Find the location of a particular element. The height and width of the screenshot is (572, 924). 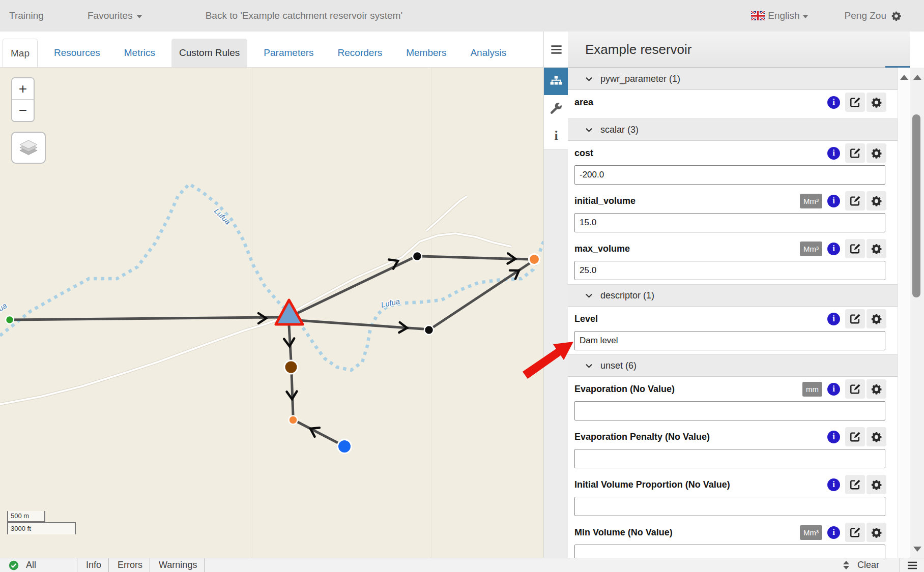

nav-favourites: Favourites is located at coordinates (115, 16).